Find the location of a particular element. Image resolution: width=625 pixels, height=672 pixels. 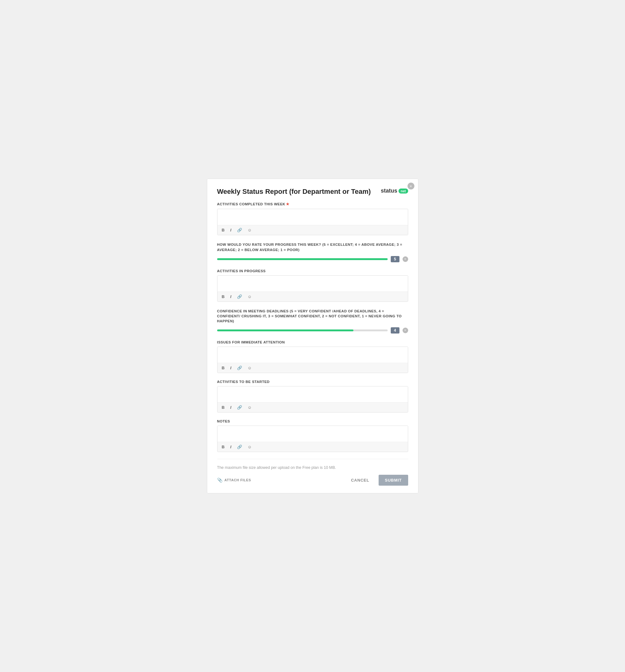

emoji-button-2: ☺ is located at coordinates (249, 297).